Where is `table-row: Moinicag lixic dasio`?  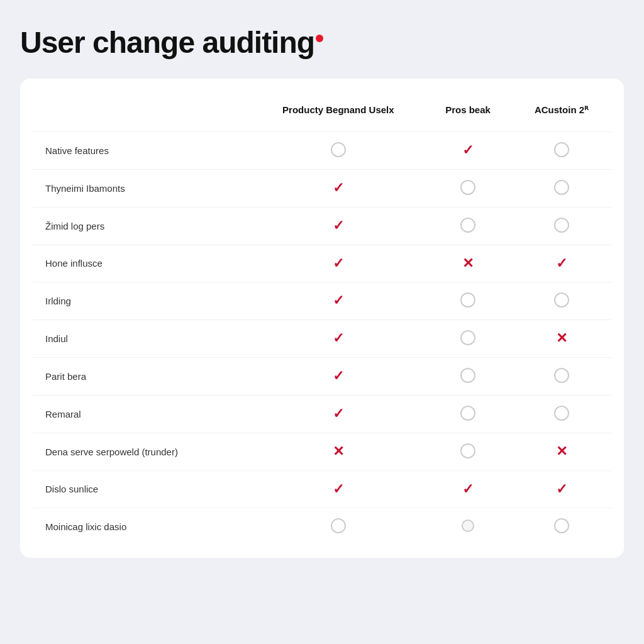 table-row: Moinicag lixic dasio is located at coordinates (322, 526).